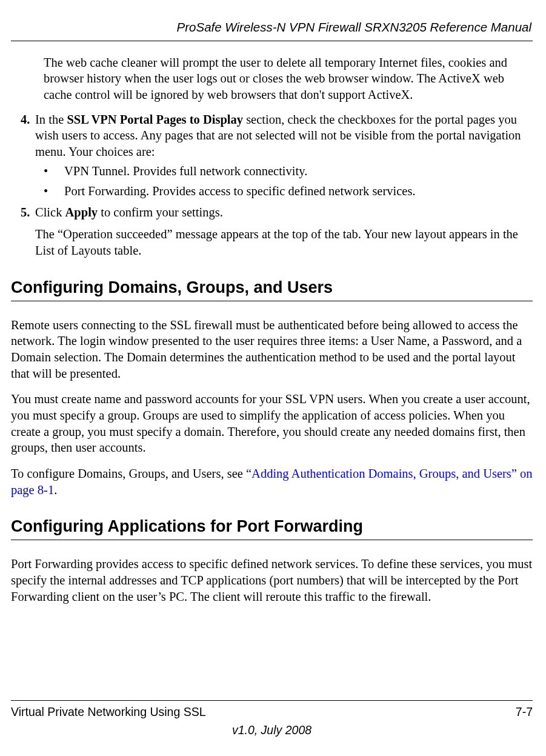 Image resolution: width=546 pixels, height=756 pixels. I want to click on bullet-text: VPN Tunnel. Provides full network connec…, so click(298, 171).